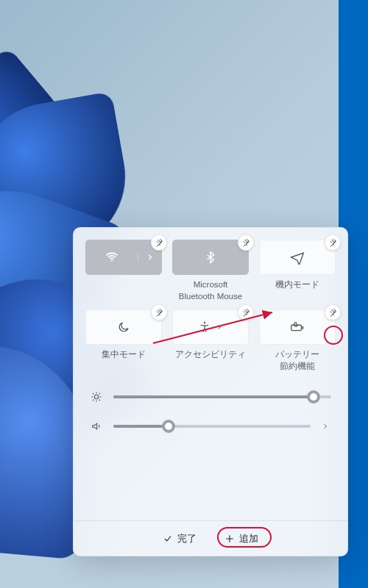 This screenshot has width=368, height=588. Describe the element at coordinates (212, 426) in the screenshot. I see `volume-track` at that location.